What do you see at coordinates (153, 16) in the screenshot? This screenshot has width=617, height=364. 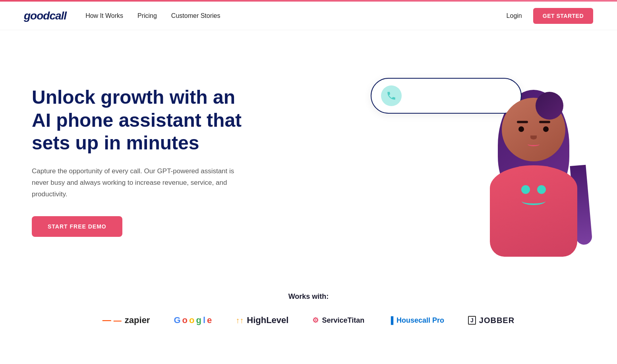 I see `nav-links: How It Works Pricing Customer Stories` at bounding box center [153, 16].